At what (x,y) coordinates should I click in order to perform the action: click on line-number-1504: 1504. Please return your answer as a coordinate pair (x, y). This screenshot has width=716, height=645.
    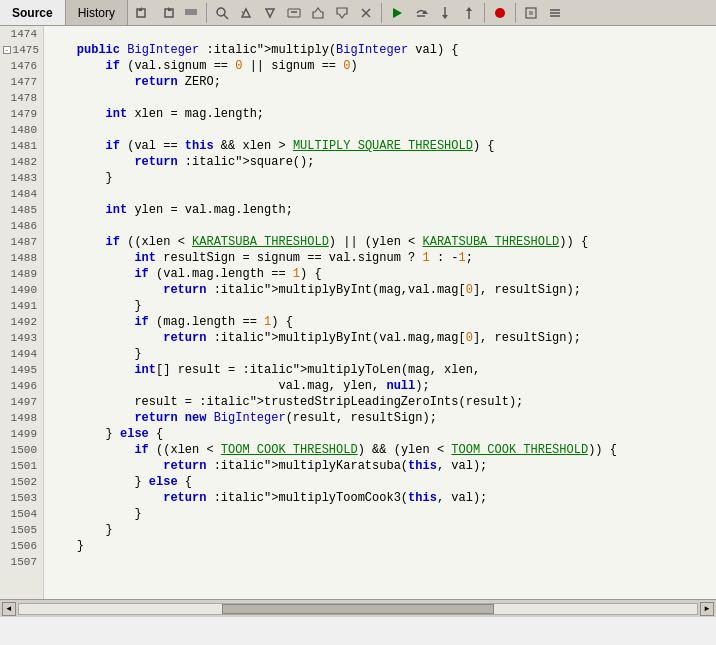
    Looking at the image, I should click on (22, 514).